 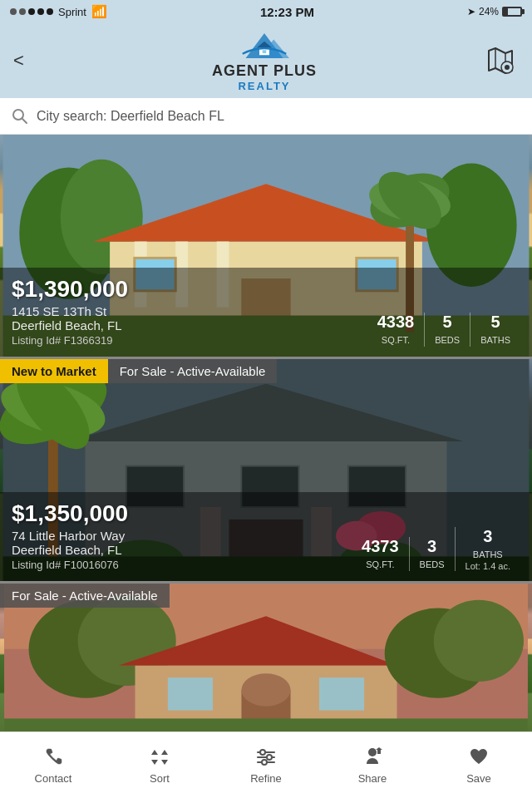 I want to click on status-bar: Sprint 📶 12:23 PM ➤ 24%, so click(x=266, y=12).